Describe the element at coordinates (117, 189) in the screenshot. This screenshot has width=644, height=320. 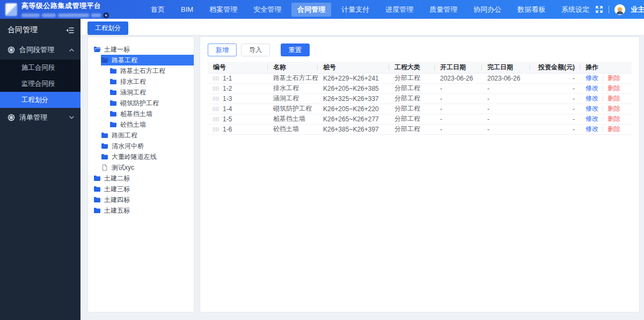
I see `tree-node-label: 土建三标` at that location.